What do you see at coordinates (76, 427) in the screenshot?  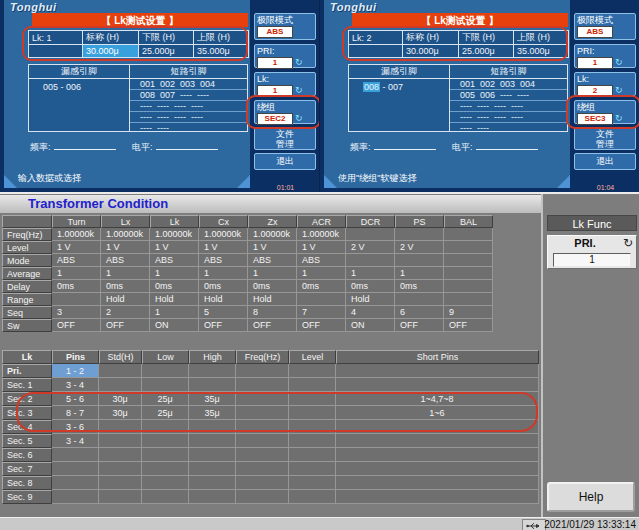 I see `pins-cell: 3 - 6` at bounding box center [76, 427].